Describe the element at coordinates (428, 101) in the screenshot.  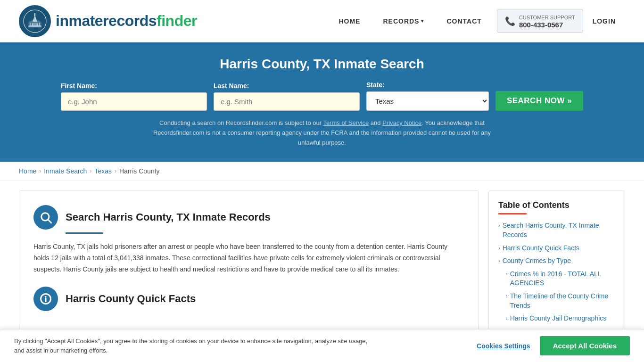
I see `state-select: Texas` at that location.